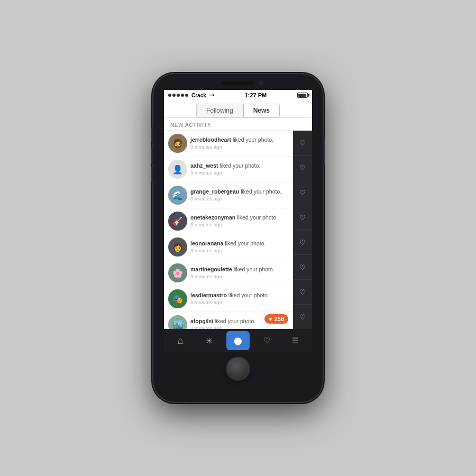 Image resolution: width=476 pixels, height=476 pixels. Describe the element at coordinates (257, 217) in the screenshot. I see `action-4: liked your photo.` at that location.